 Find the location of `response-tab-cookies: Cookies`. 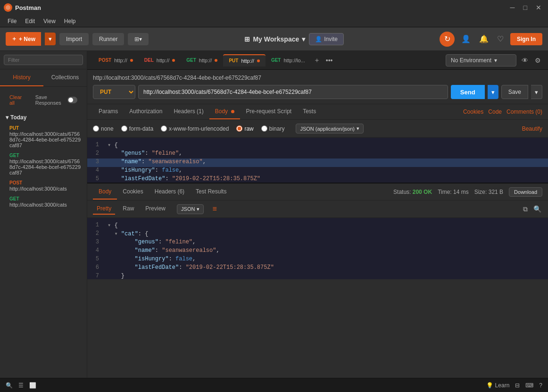

response-tab-cookies: Cookies is located at coordinates (133, 192).